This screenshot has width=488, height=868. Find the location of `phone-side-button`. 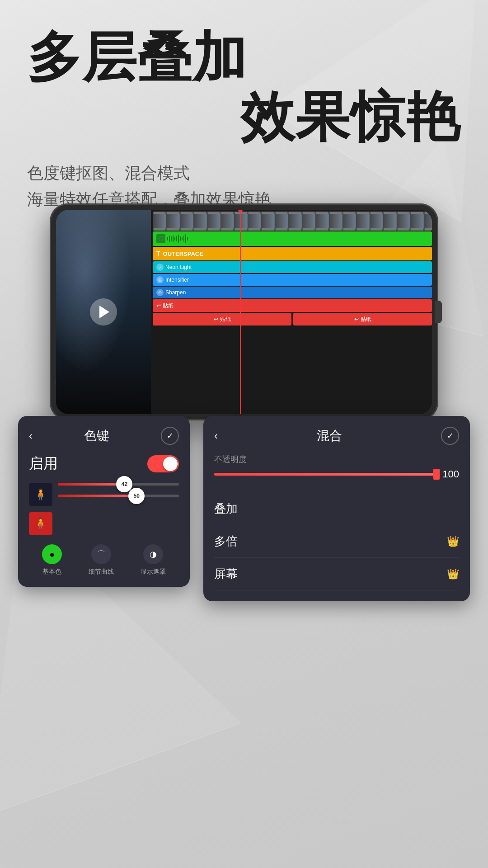

phone-side-button is located at coordinates (438, 312).